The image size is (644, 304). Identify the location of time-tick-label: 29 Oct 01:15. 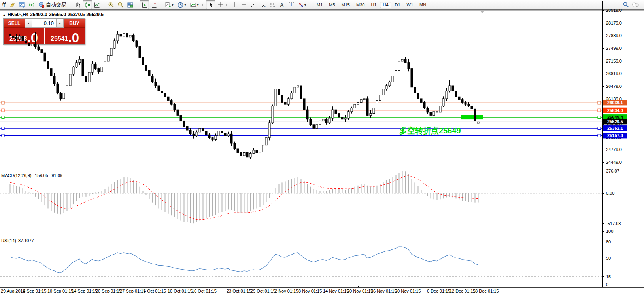
(263, 291).